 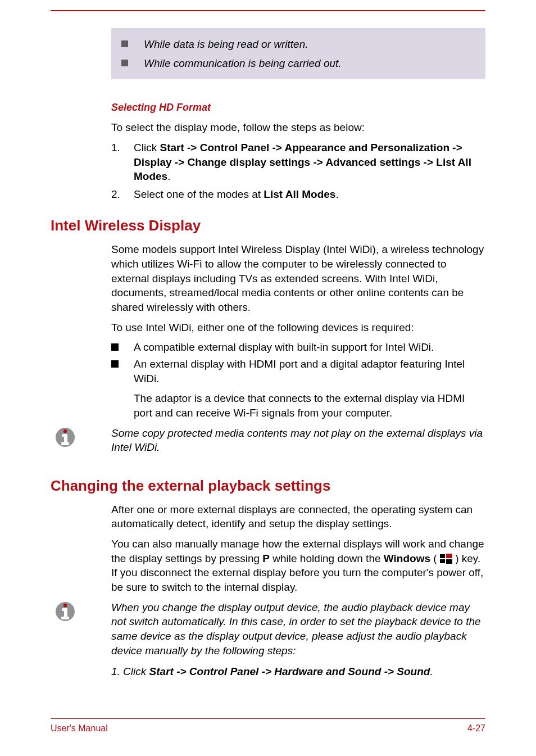 What do you see at coordinates (298, 128) in the screenshot?
I see `text: To select the display mode, follow the s…` at bounding box center [298, 128].